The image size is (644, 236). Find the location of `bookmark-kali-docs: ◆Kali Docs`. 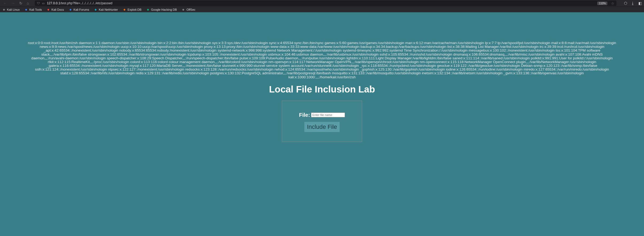

bookmark-kali-docs: ◆Kali Docs is located at coordinates (55, 10).